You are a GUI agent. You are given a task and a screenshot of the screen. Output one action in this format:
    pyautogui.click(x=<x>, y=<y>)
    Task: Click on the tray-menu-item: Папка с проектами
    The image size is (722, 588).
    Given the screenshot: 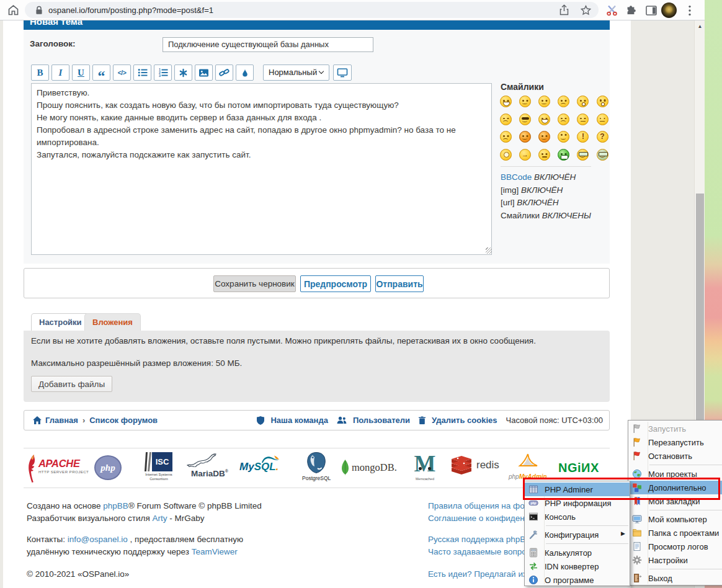 What is the action you would take?
    pyautogui.click(x=675, y=533)
    